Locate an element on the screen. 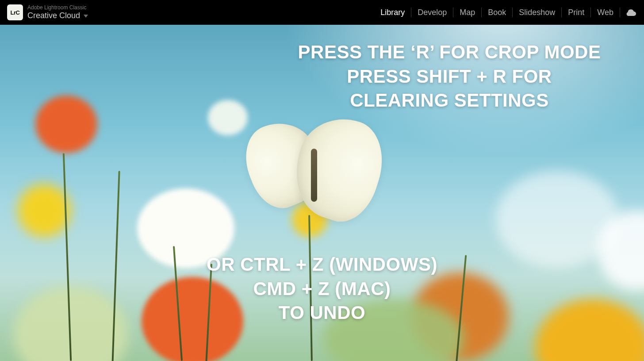 This screenshot has width=644, height=361. instruction-line: TO UNDO is located at coordinates (322, 313).